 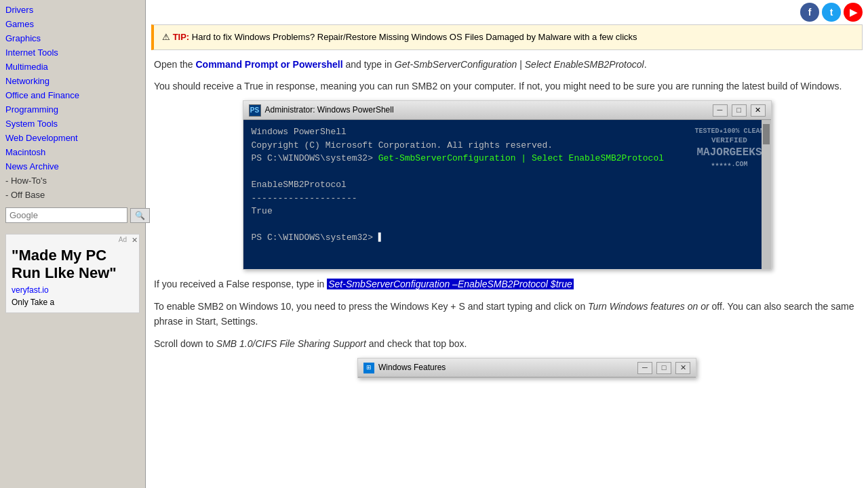 What do you see at coordinates (507, 110) in the screenshot?
I see `ps-titlebar: PS Administrator: Windows PowerShell ─ □…` at bounding box center [507, 110].